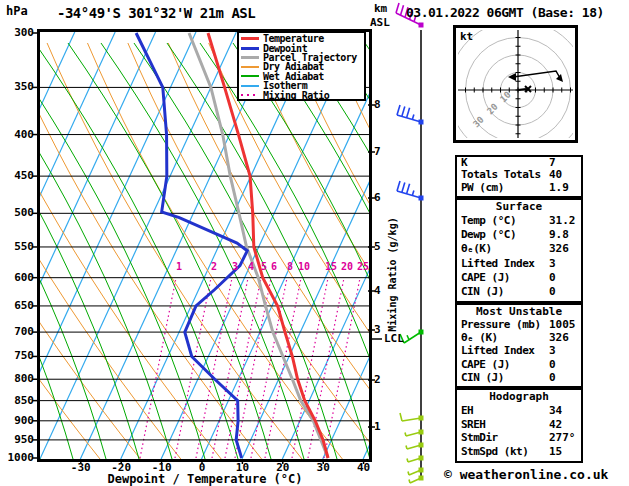  What do you see at coordinates (17, 11) in the screenshot?
I see `pressure-axis-unit: hPa` at bounding box center [17, 11].